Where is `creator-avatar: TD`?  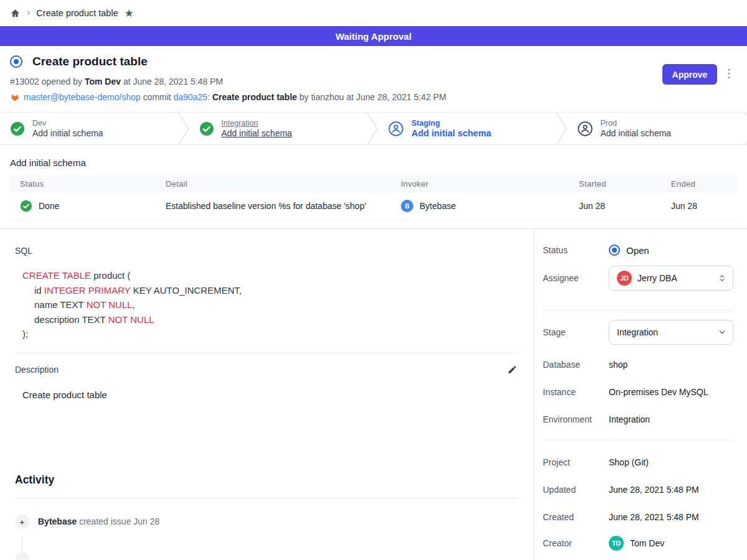 creator-avatar: TD is located at coordinates (616, 543).